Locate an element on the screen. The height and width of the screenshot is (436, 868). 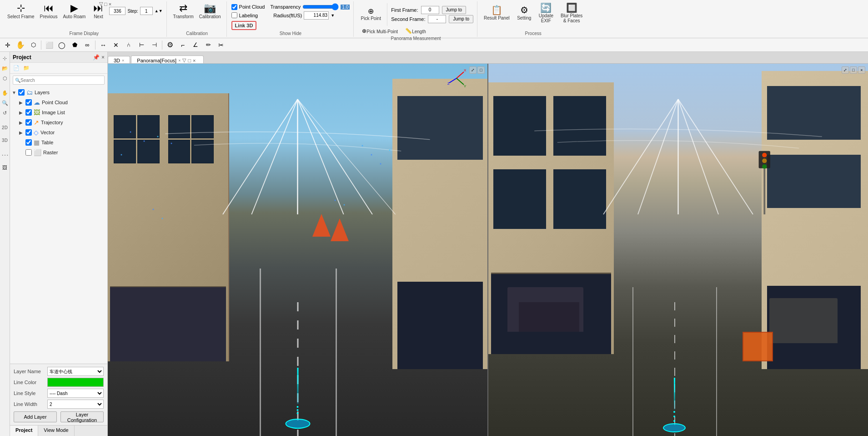
tool-hand-btn: ✋ is located at coordinates (20, 45).